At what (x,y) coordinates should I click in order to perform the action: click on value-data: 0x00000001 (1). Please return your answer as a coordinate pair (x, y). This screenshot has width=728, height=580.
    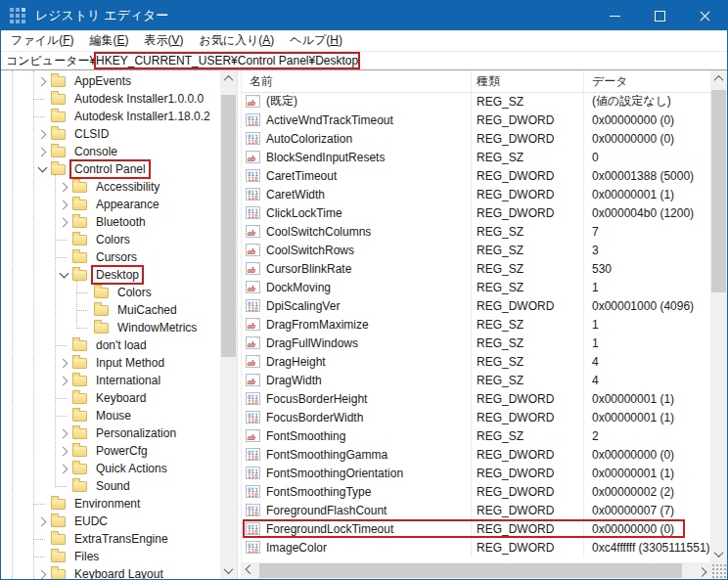
    Looking at the image, I should click on (633, 195).